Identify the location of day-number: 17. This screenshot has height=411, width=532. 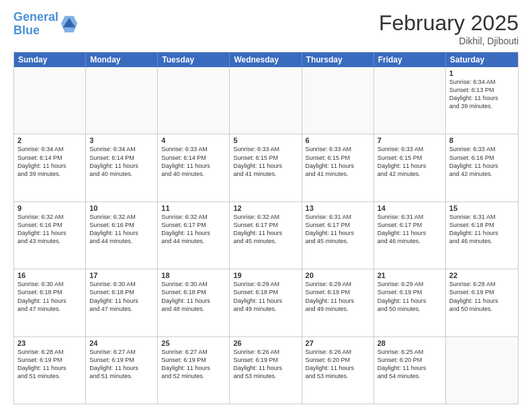
(122, 275).